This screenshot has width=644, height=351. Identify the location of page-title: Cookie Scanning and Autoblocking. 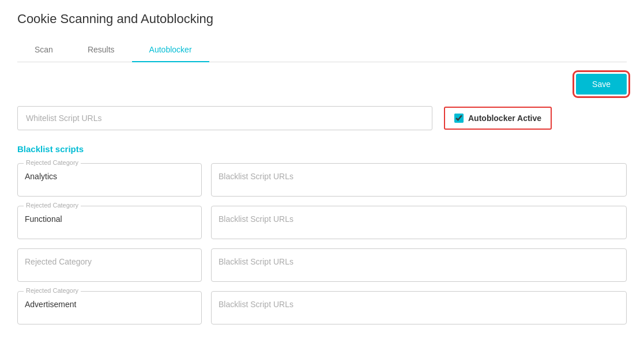
(322, 19).